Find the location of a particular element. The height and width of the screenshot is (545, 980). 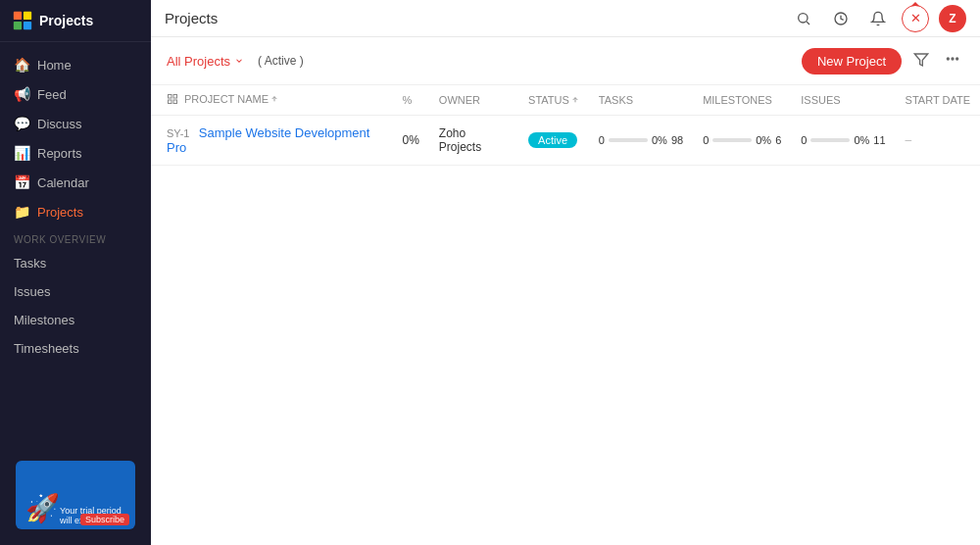

sidebar-item-milestones: Milestones is located at coordinates (75, 320).